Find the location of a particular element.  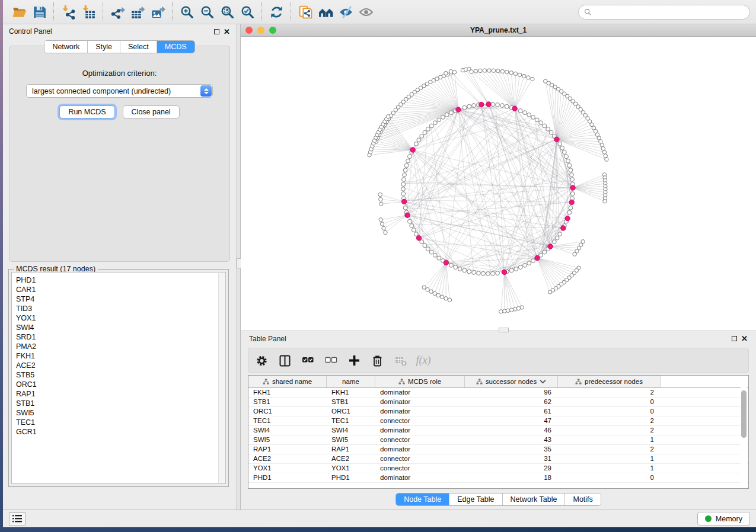

table-scrollbar-thumb is located at coordinates (744, 414).